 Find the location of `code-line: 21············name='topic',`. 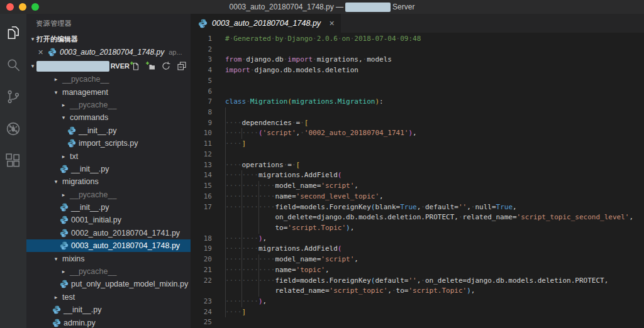

code-line: 21············name='topic', is located at coordinates (418, 270).